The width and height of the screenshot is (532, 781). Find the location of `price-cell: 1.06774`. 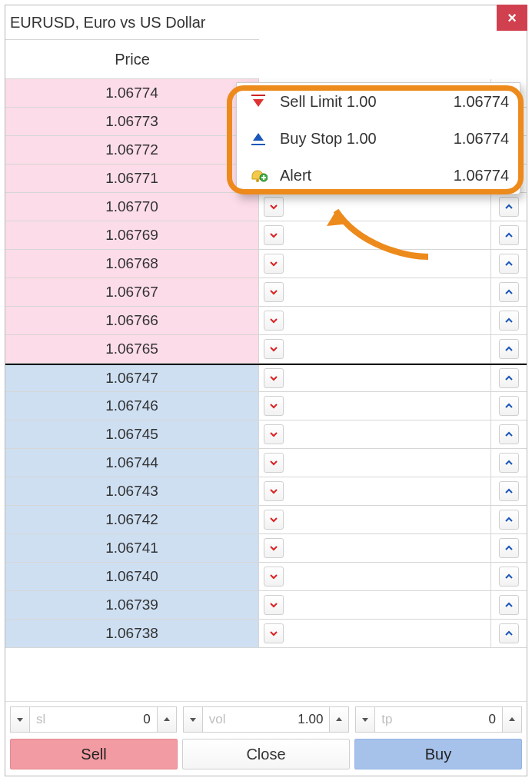

price-cell: 1.06774 is located at coordinates (132, 93).